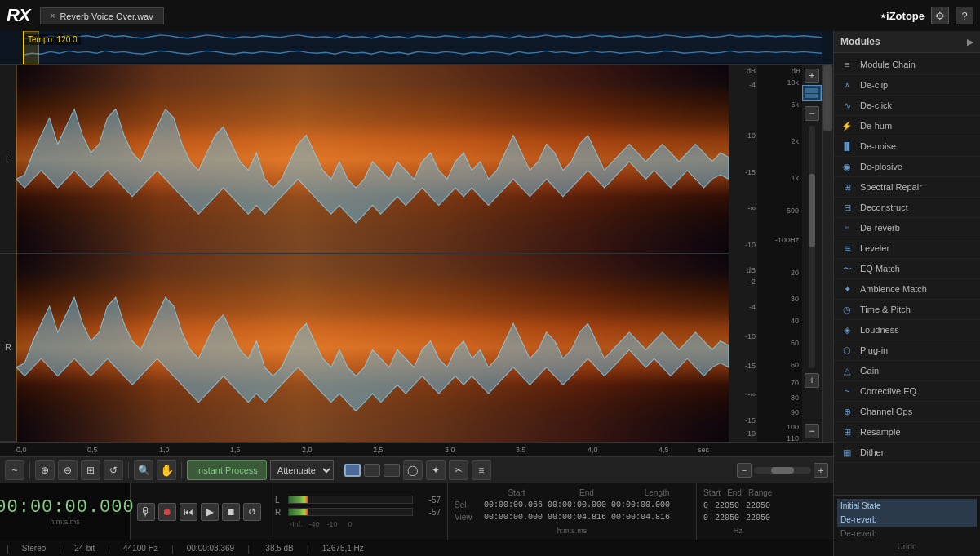  What do you see at coordinates (888, 64) in the screenshot?
I see `module-chain-label: Module Chain` at bounding box center [888, 64].